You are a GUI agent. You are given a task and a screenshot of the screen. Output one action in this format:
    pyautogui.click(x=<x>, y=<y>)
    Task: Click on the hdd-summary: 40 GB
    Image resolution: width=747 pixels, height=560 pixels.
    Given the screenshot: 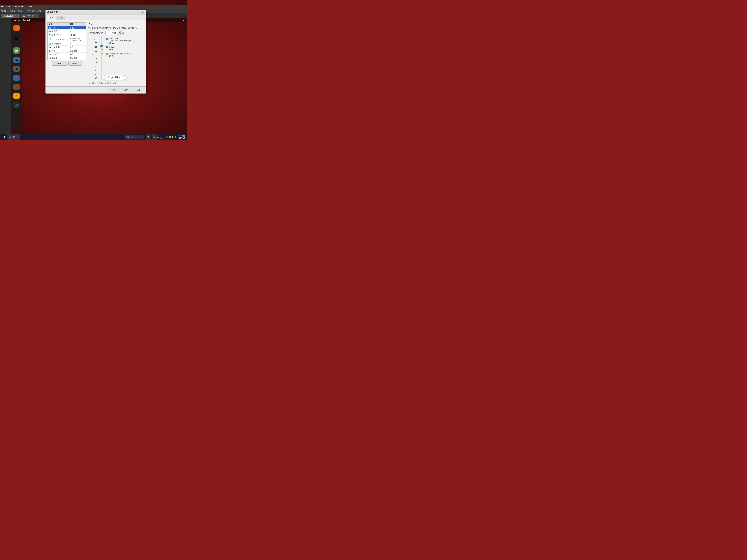 What is the action you would take?
    pyautogui.click(x=78, y=35)
    